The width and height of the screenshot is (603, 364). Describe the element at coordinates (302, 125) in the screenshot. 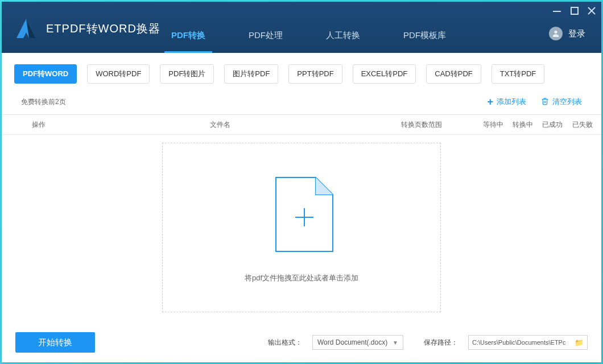

I see `table-header: 操作 文件名 转换页数范围 等待中 转换中 已成功 已失败` at that location.